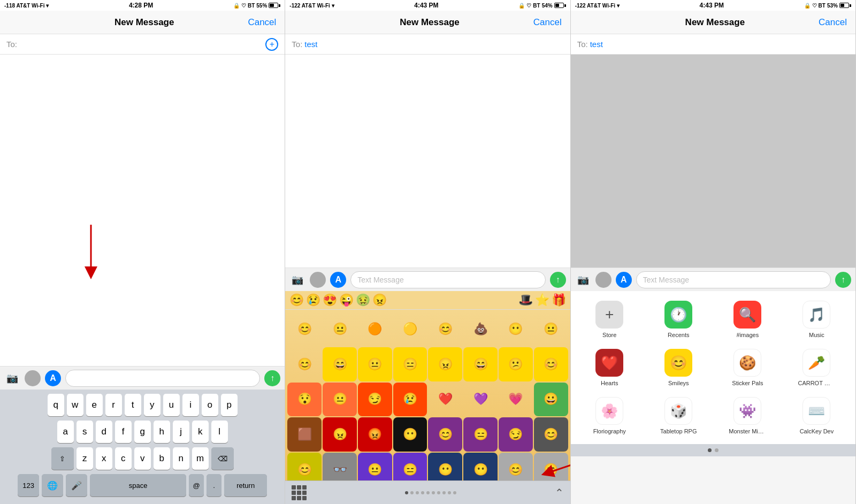 Image resolution: width=856 pixels, height=504 pixels. I want to click on camera-icon-3: 📷, so click(583, 280).